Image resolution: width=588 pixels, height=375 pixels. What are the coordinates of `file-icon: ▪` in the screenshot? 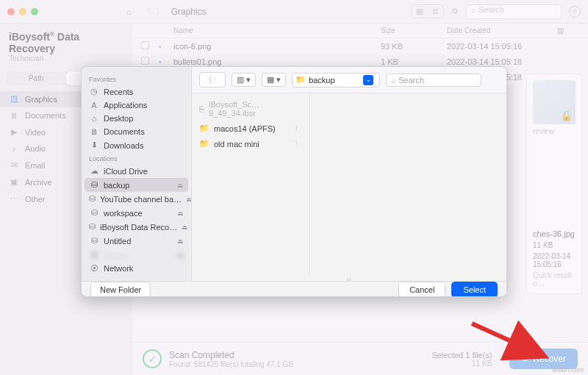 It's located at (166, 46).